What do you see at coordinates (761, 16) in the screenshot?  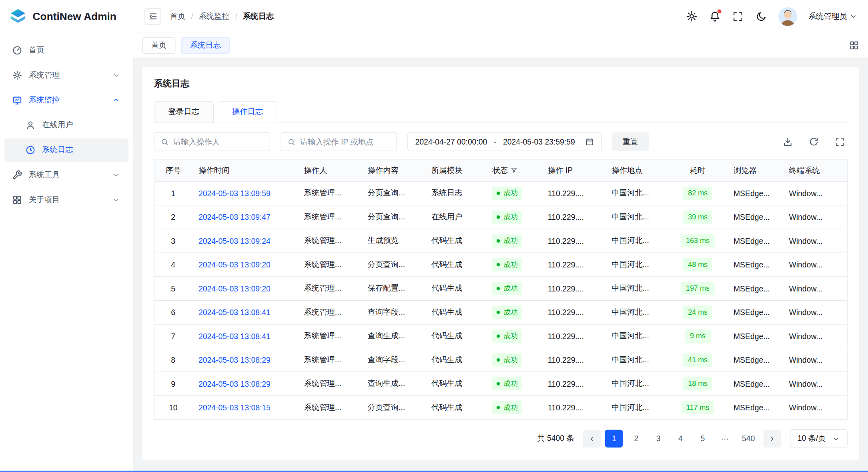 I see `dark-mode-moon-icon` at bounding box center [761, 16].